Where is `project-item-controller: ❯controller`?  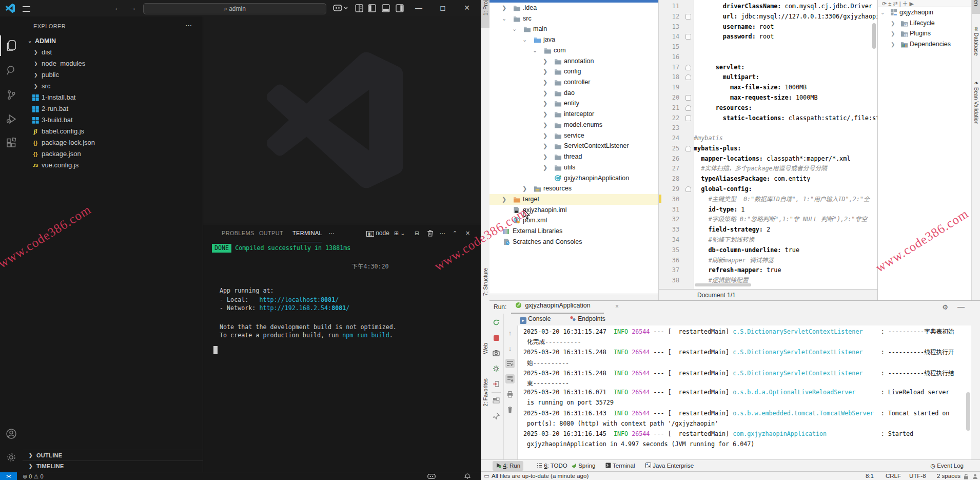
project-item-controller: ❯controller is located at coordinates (574, 82).